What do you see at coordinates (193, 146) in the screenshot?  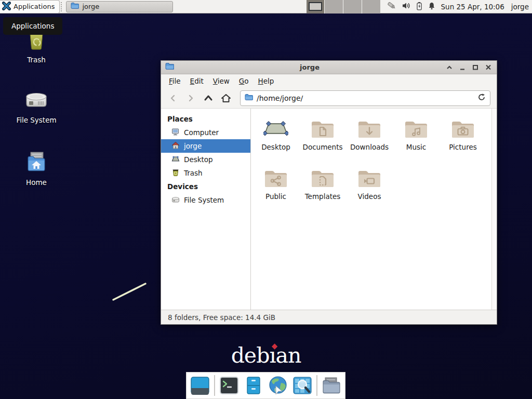 I see `sidebar-item-label: jorge` at bounding box center [193, 146].